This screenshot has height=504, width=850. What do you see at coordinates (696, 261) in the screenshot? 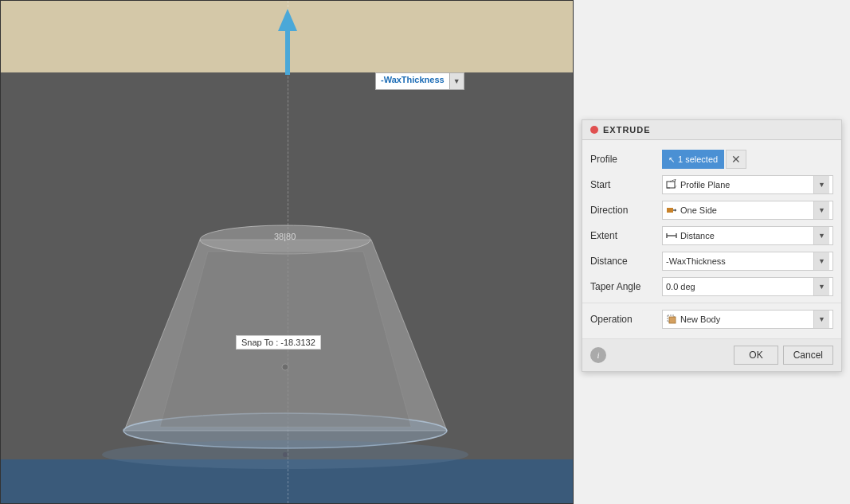
I see `distance-select-text: -WaxThickness` at bounding box center [696, 261].